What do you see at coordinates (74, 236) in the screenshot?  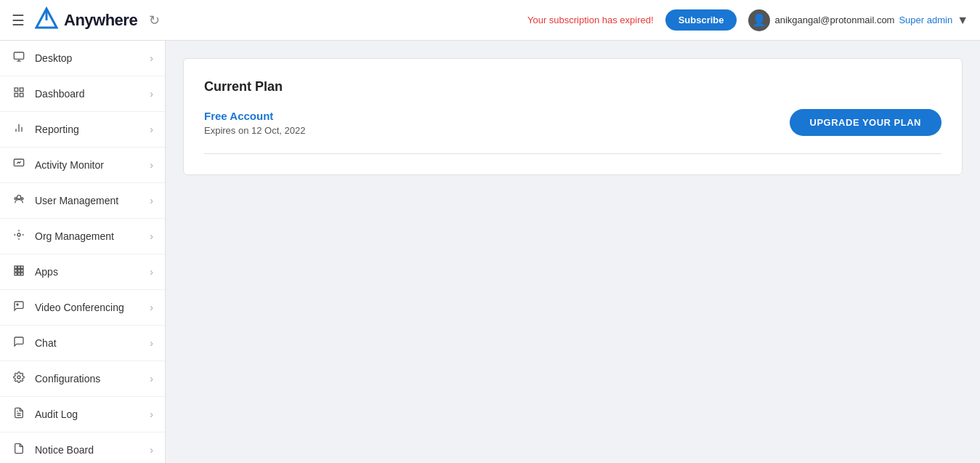 I see `sidebar-item-label-org-management: Org Management` at bounding box center [74, 236].